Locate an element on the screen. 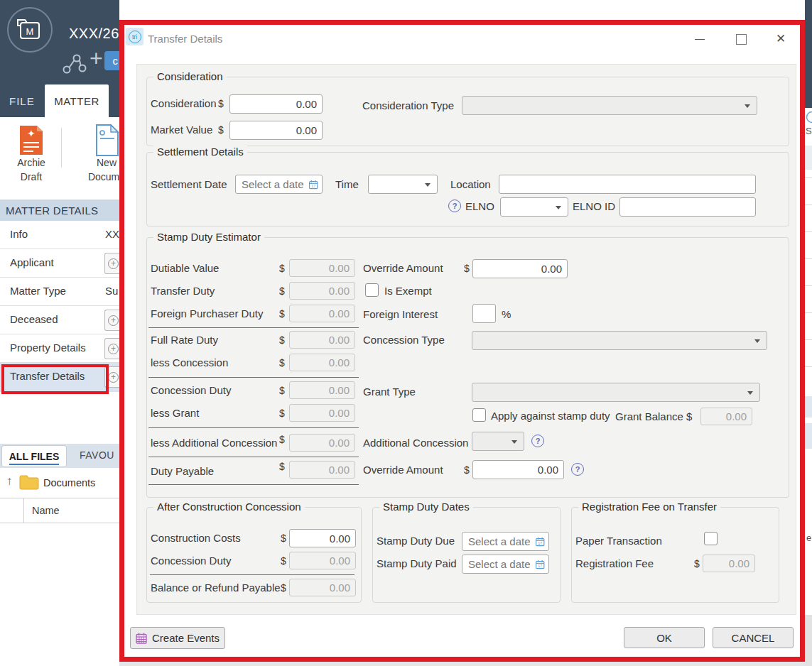 The width and height of the screenshot is (812, 666). app-logo: M is located at coordinates (30, 30).